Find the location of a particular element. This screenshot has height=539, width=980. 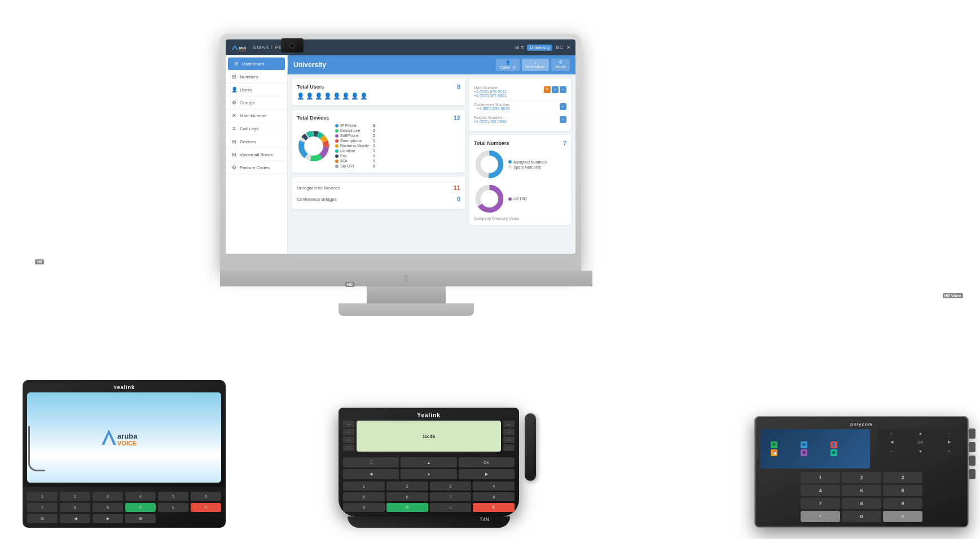

legend-dot-softphone is located at coordinates (337, 136).